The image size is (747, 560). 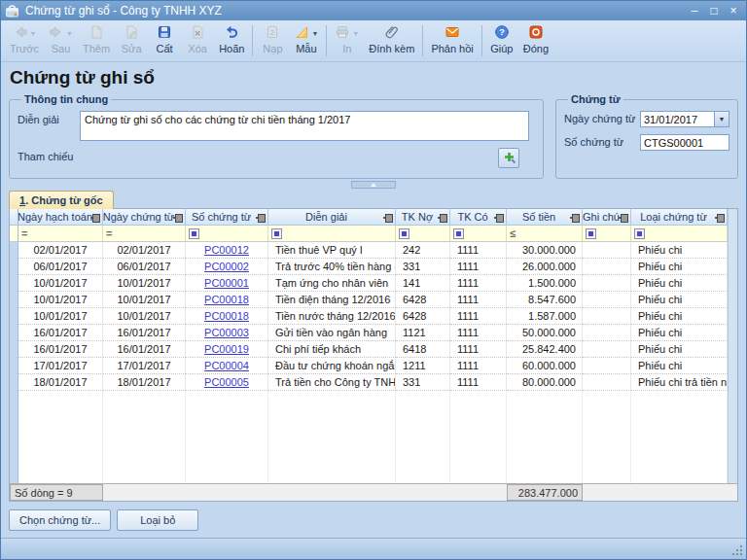 What do you see at coordinates (451, 41) in the screenshot?
I see `feedback-envelope-button: Phản hồi` at bounding box center [451, 41].